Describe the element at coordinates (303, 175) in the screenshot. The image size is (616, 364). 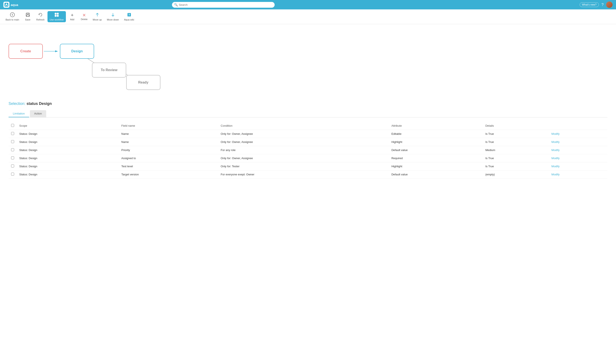
I see `cell-condition: For everyone exept: Owner` at that location.